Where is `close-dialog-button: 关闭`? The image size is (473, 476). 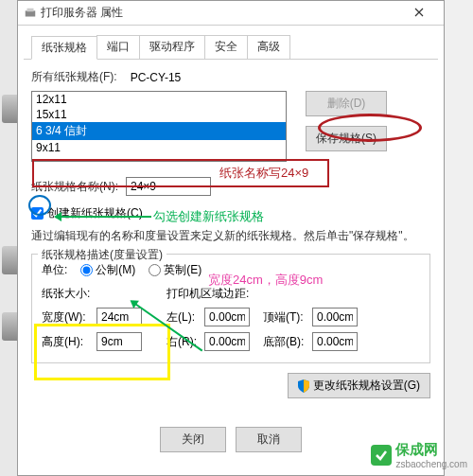
close-dialog-button: 关闭 is located at coordinates (193, 439).